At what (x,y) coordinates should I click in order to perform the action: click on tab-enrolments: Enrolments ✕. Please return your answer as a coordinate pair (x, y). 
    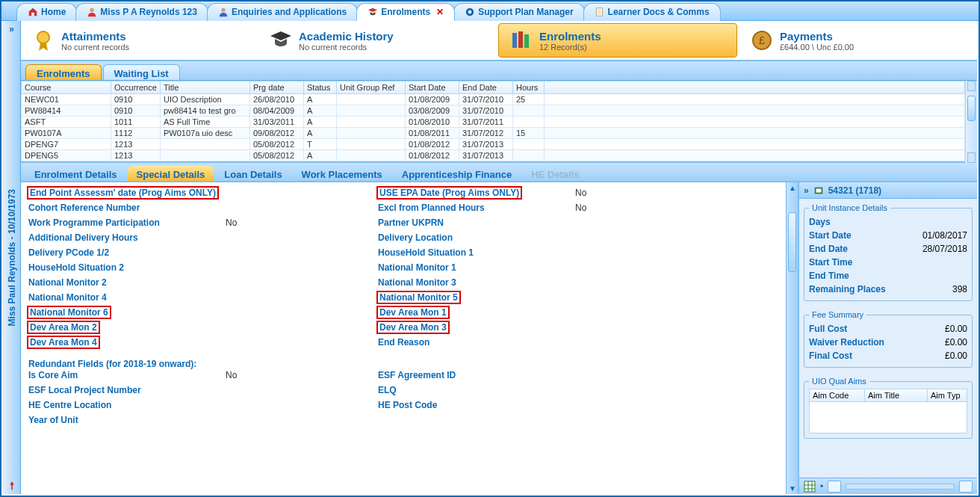
    Looking at the image, I should click on (406, 12).